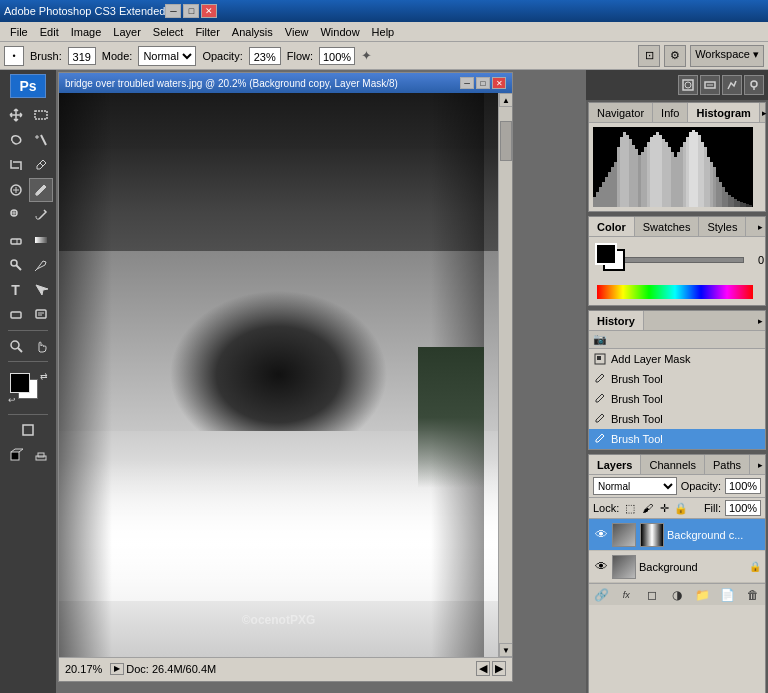  I want to click on tool-gradient, so click(41, 240).